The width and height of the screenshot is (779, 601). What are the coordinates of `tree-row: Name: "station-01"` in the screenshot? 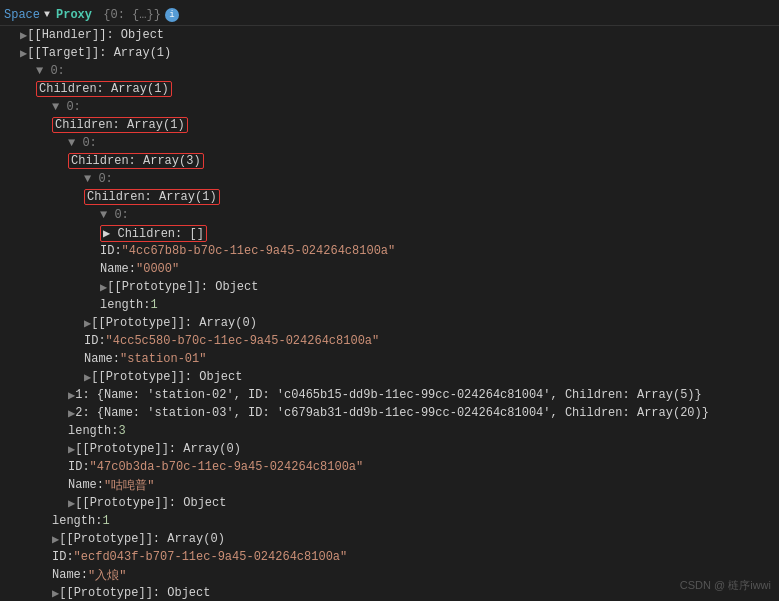 It's located at (390, 359).